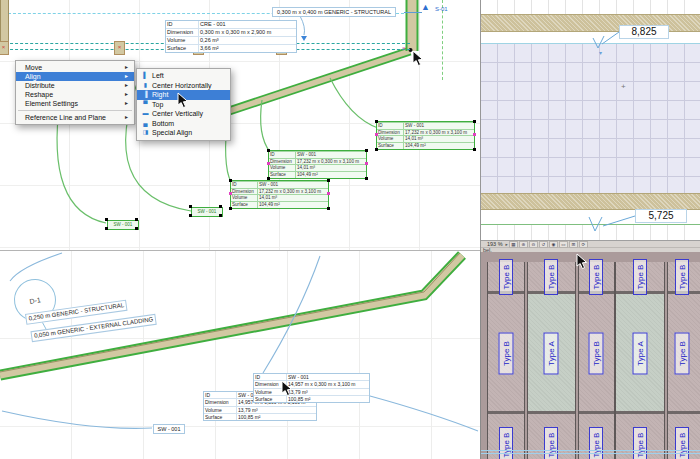 This screenshot has height=459, width=700. Describe the element at coordinates (544, 244) in the screenshot. I see `zoom-tool-icon: ↺` at that location.